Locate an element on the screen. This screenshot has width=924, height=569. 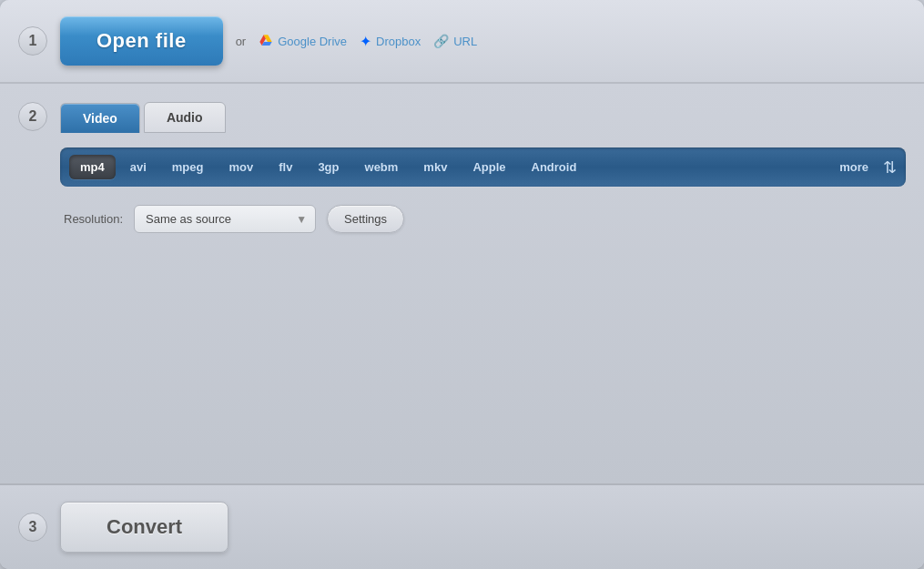
or-text: or is located at coordinates (241, 42).